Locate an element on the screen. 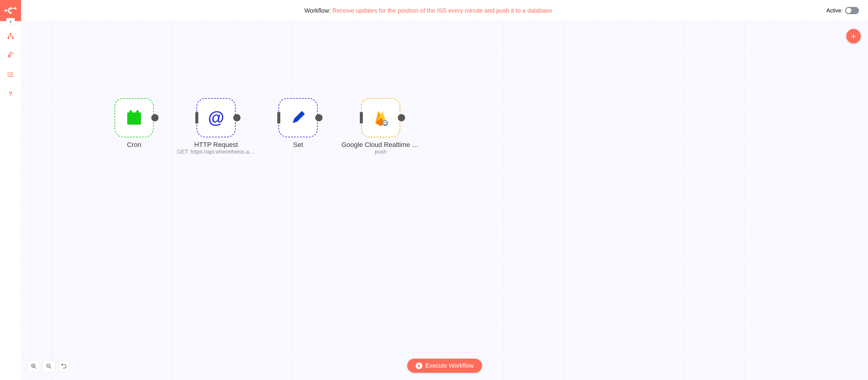  active-toggle-group: Active: is located at coordinates (843, 11).